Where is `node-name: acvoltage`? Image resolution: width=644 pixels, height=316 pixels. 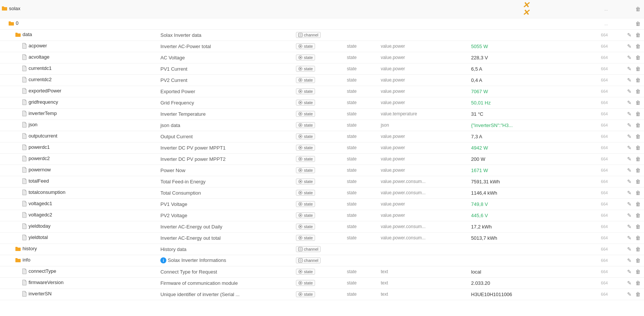
node-name: acvoltage is located at coordinates (39, 57).